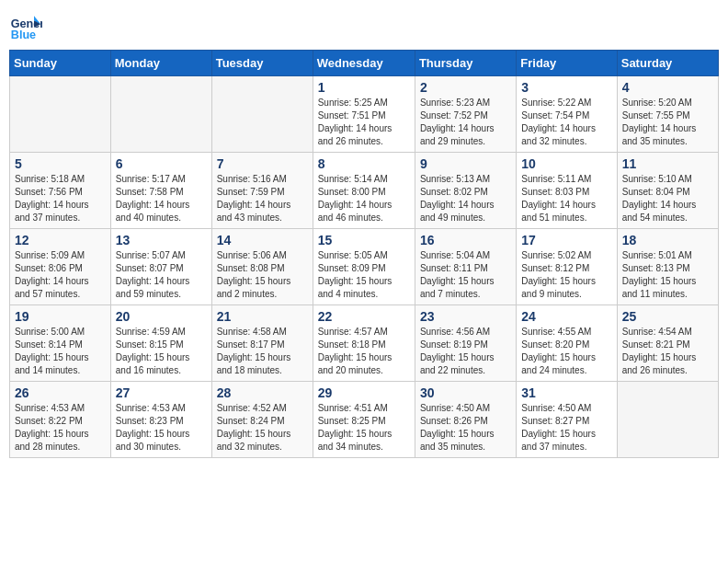  Describe the element at coordinates (161, 63) in the screenshot. I see `weekday-header: Monday` at that location.